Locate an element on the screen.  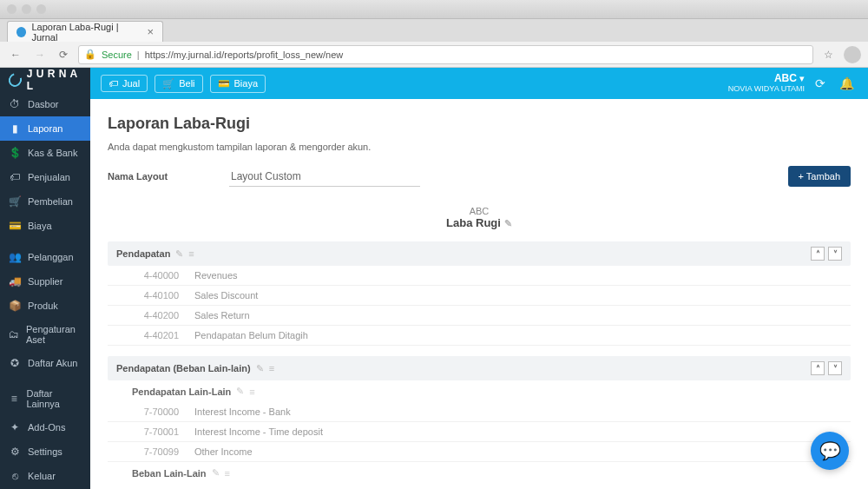
sidebar-item-laporan: ▮Laporan is located at coordinates (45, 129).